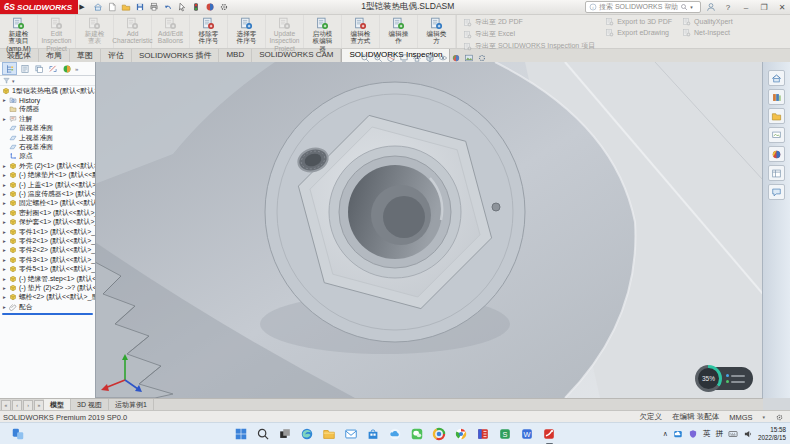  What do you see at coordinates (528, 434) in the screenshot?
I see `word-blue-taskbar-icon: W` at bounding box center [528, 434].